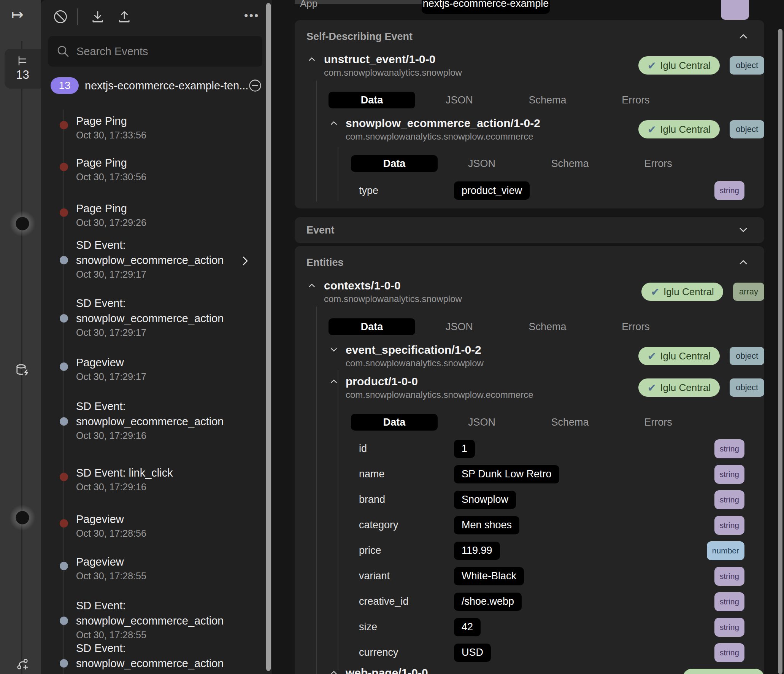 The width and height of the screenshot is (784, 674). I want to click on clear-events-icon, so click(60, 17).